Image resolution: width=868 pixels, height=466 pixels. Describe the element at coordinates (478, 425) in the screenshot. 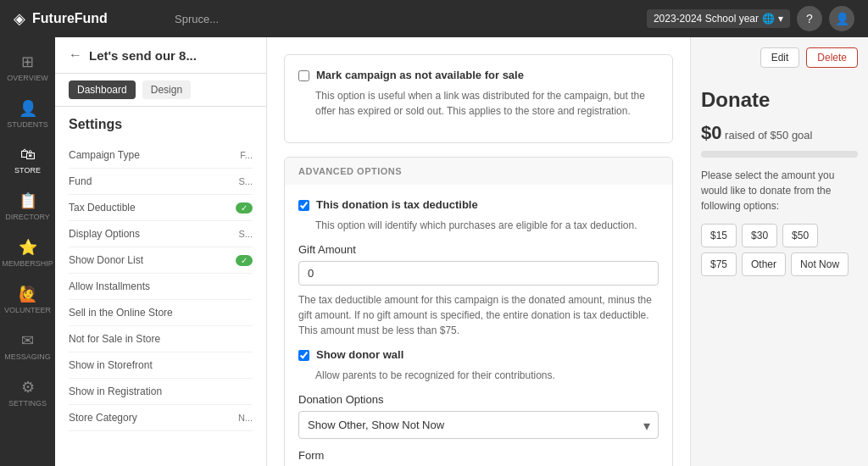

I see `donation-options-select: Show Other, Show Not Now` at that location.